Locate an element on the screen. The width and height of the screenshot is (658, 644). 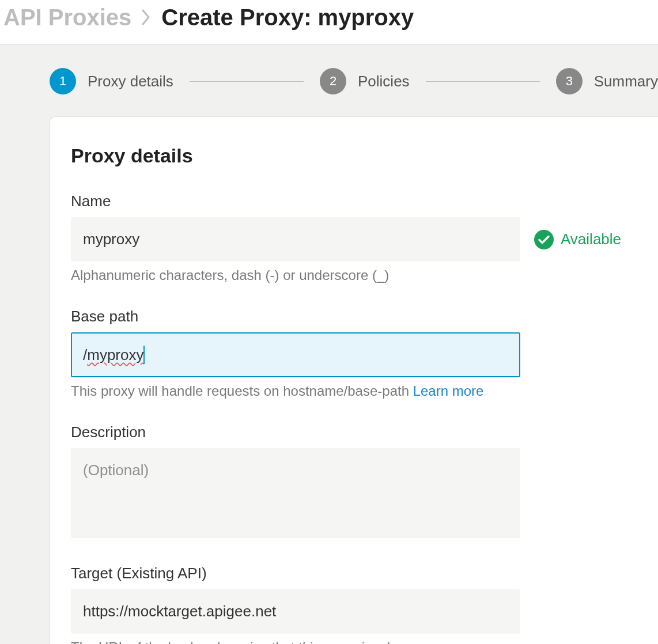
step-number: 1 is located at coordinates (63, 81).